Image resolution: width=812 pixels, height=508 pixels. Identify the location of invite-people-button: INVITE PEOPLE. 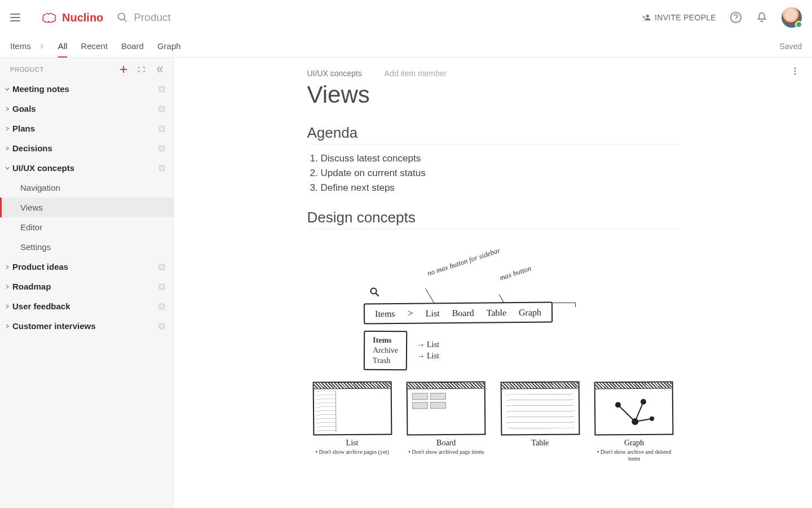
(679, 17).